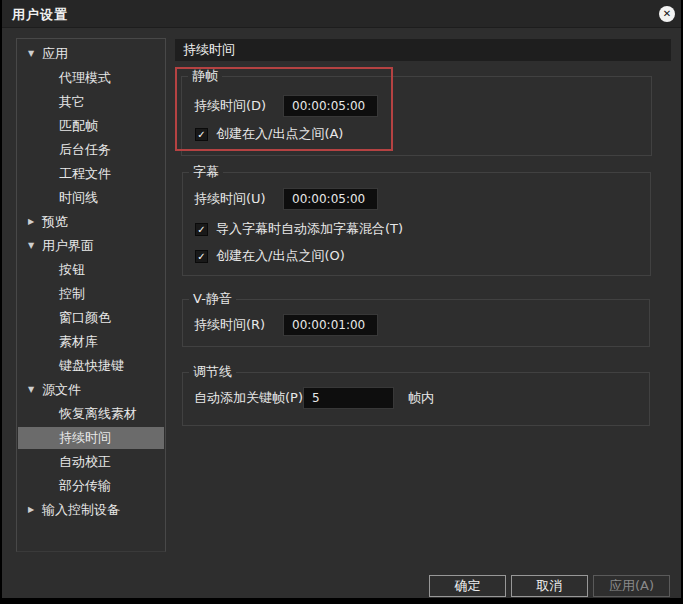 The image size is (683, 604). I want to click on sidebar-item-label: 恢复离线素材, so click(98, 414).